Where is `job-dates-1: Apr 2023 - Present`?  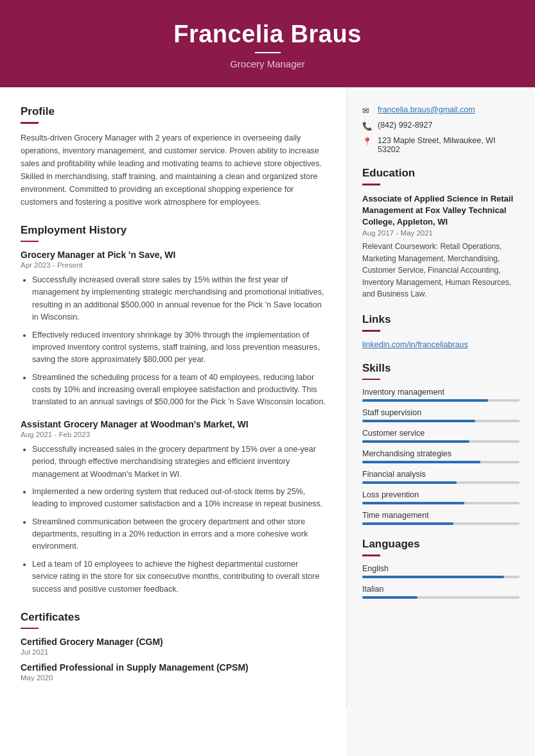 job-dates-1: Apr 2023 - Present is located at coordinates (173, 265).